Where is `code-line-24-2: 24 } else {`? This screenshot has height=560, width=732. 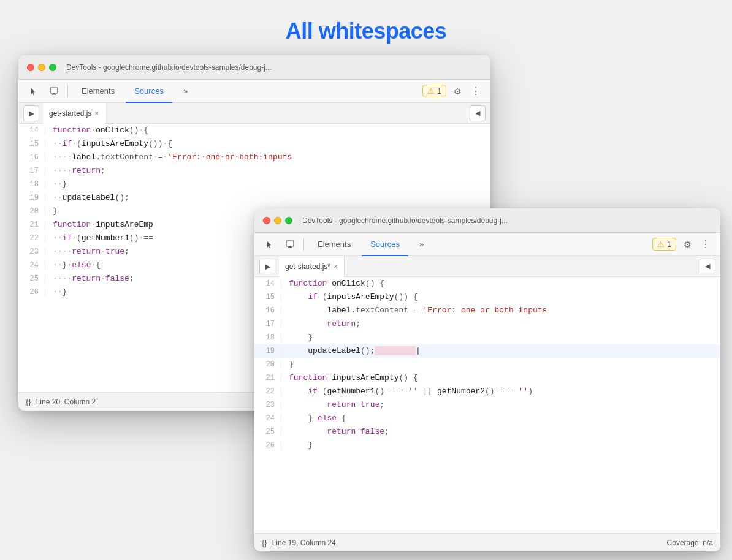
code-line-24-2: 24 } else { is located at coordinates (487, 418).